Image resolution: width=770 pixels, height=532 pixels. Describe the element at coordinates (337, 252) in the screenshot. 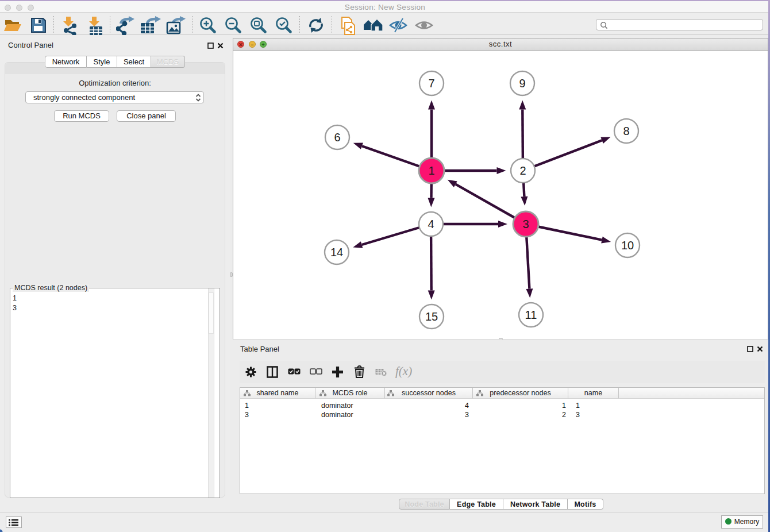

I see `svg-text: 14` at that location.